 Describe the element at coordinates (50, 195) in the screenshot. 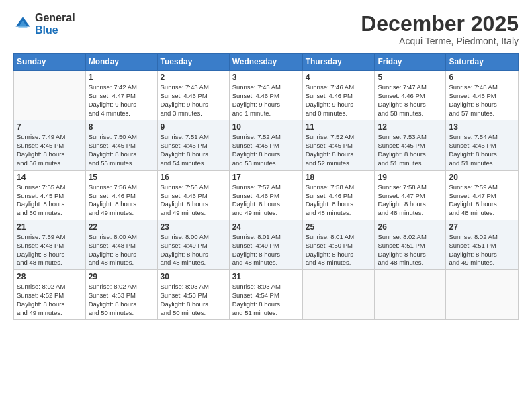

I see `calendar-cell: 14Sunrise: 7:55 AMSunset: 4:45 PMDayligh…` at that location.